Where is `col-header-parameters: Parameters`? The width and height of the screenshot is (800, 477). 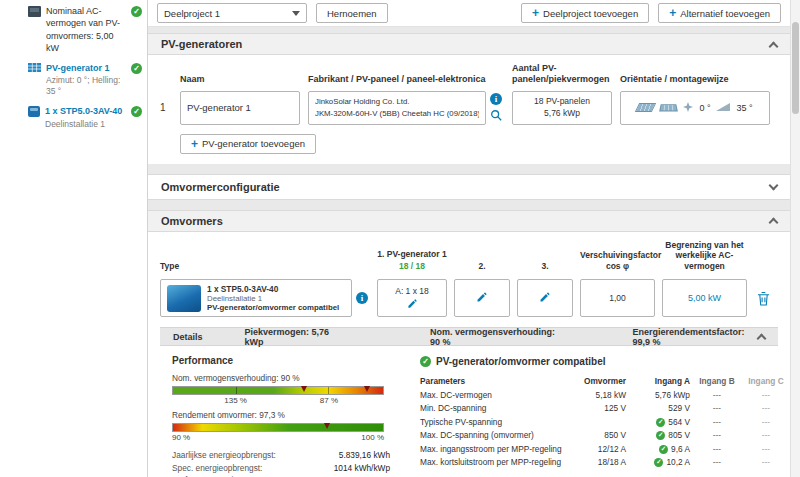
col-header-parameters: Parameters is located at coordinates (495, 381).